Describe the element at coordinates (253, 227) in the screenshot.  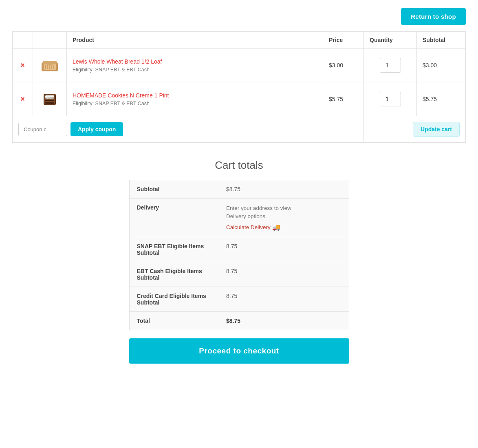
I see `calculate-delivery-link: Calculate Delivery 🚚` at that location.